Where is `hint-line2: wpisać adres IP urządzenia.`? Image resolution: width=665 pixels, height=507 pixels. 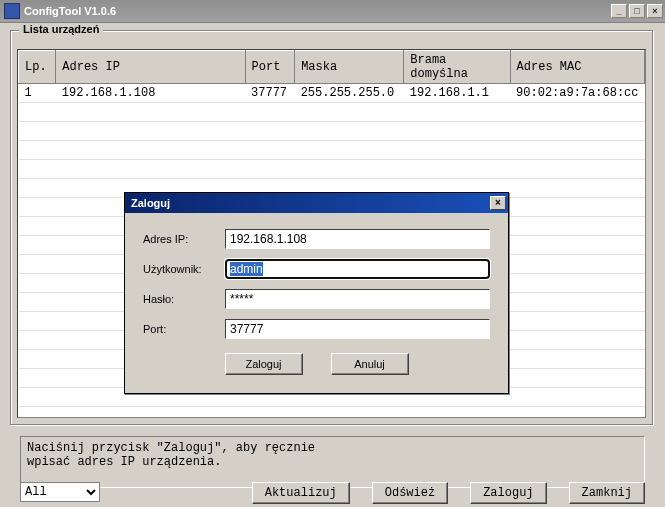 hint-line2: wpisać adres IP urządzenia. is located at coordinates (332, 462).